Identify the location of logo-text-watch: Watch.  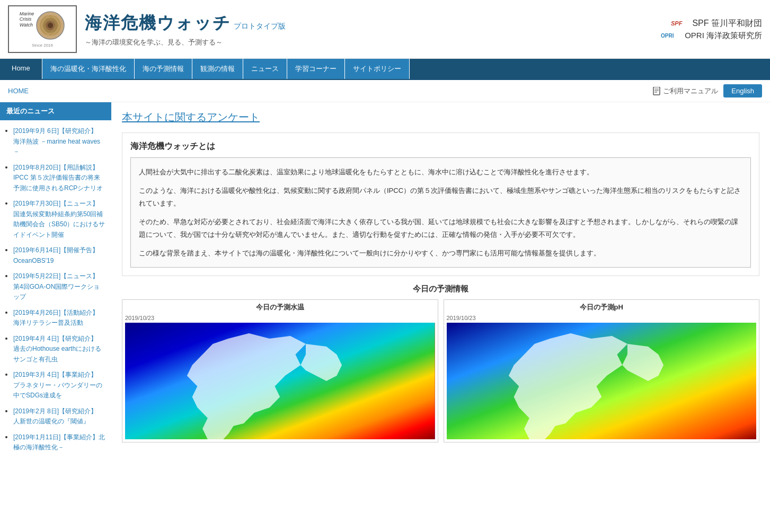
(27, 25).